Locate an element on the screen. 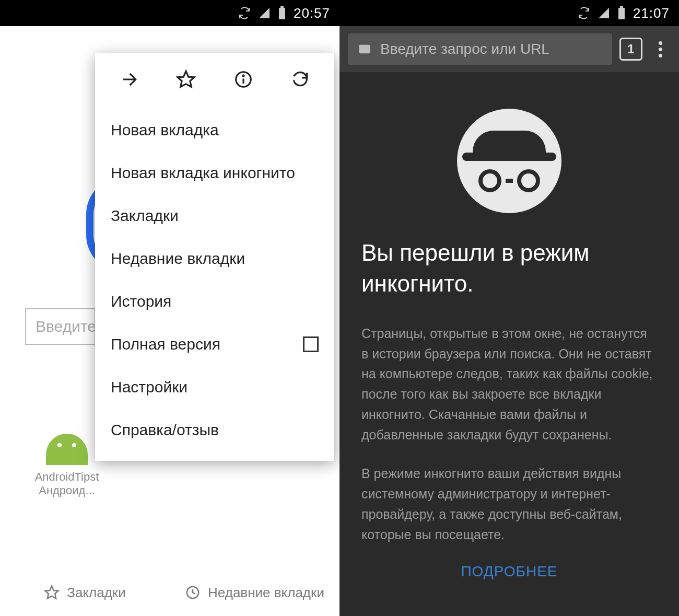  tab-count: 1 is located at coordinates (631, 49).